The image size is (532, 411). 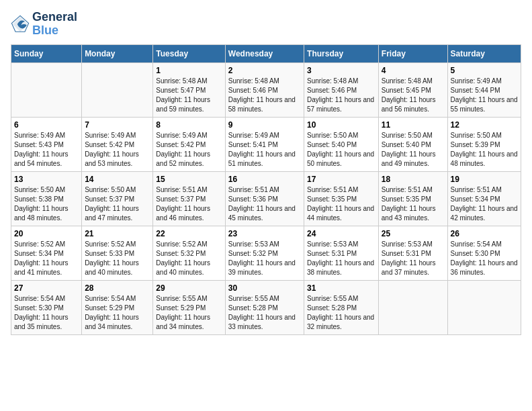 I want to click on week-row-1: 1Sunrise: 5:48 AMSunset: 5:47 PMDaylight…, so click(x=266, y=90).